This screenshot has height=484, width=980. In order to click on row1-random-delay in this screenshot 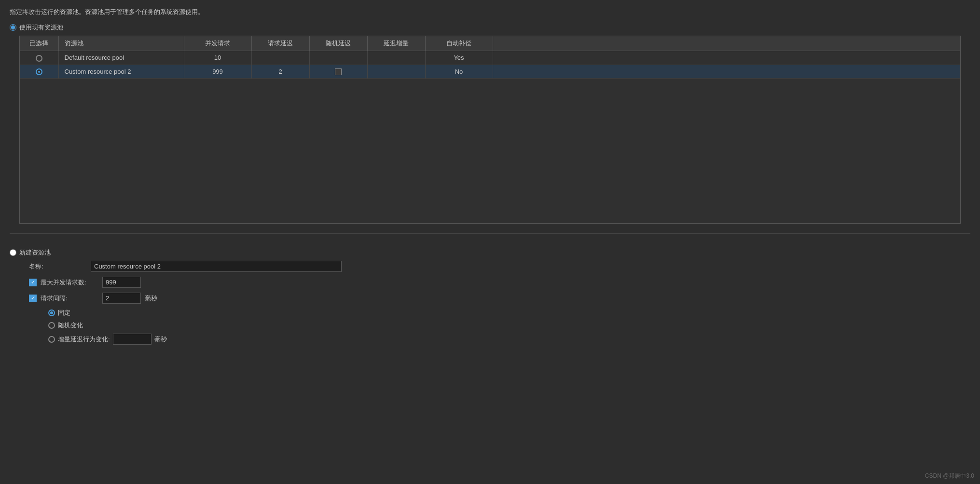, I will do `click(338, 58)`.